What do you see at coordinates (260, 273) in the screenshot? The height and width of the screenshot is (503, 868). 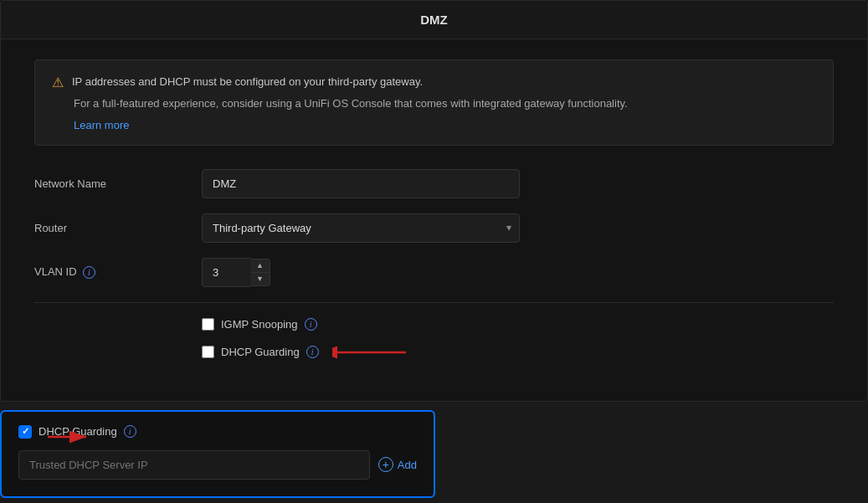 I see `spinner-buttons: ▲ ▼` at bounding box center [260, 273].